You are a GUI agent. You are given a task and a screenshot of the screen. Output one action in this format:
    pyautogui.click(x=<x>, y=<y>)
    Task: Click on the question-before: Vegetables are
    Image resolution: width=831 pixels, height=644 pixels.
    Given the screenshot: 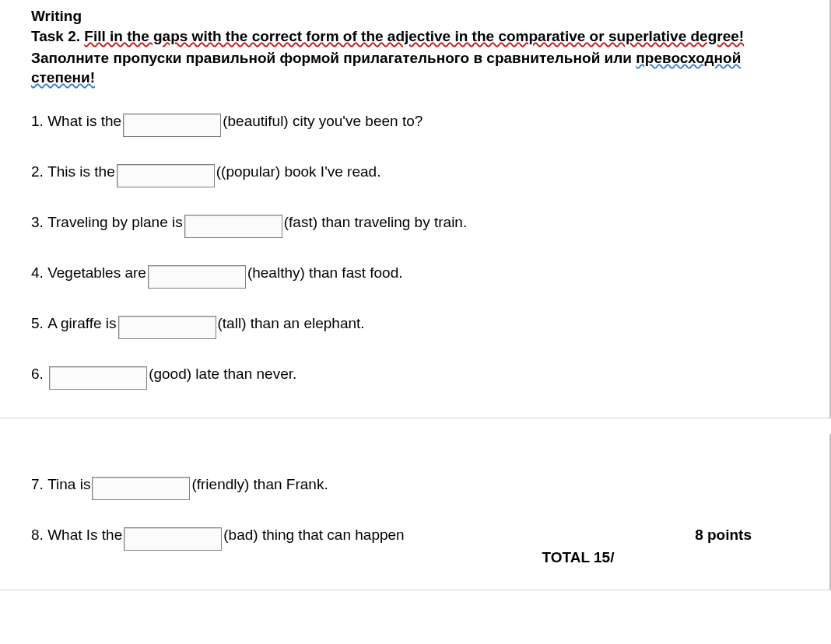 What is the action you would take?
    pyautogui.click(x=96, y=273)
    